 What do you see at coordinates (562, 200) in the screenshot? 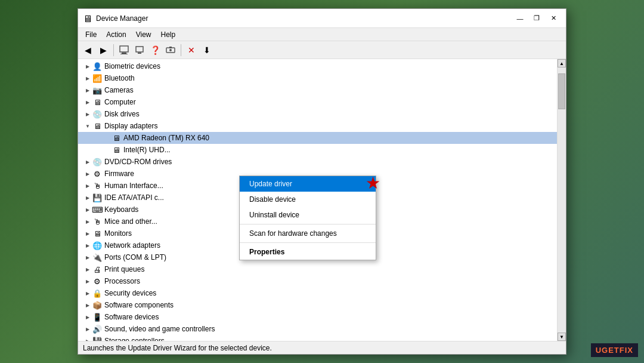
I see `scrollbar-track` at bounding box center [562, 200].